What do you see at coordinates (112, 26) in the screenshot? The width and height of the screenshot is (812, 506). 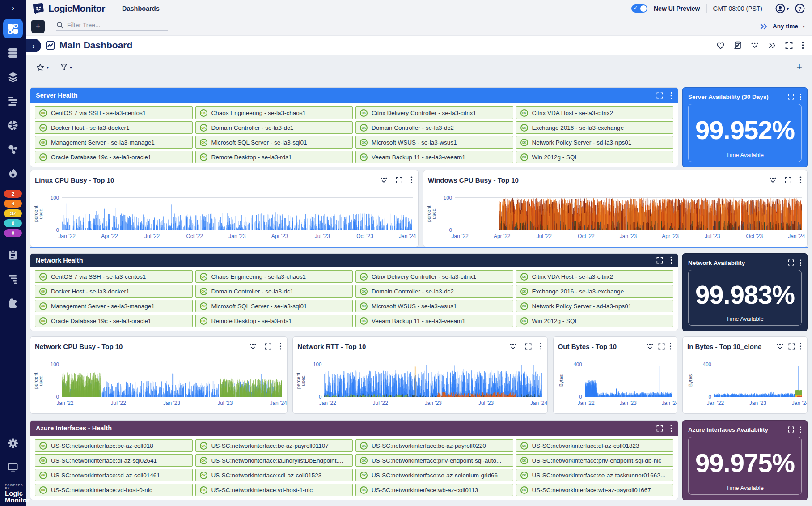 I see `filter-tree-search` at bounding box center [112, 26].